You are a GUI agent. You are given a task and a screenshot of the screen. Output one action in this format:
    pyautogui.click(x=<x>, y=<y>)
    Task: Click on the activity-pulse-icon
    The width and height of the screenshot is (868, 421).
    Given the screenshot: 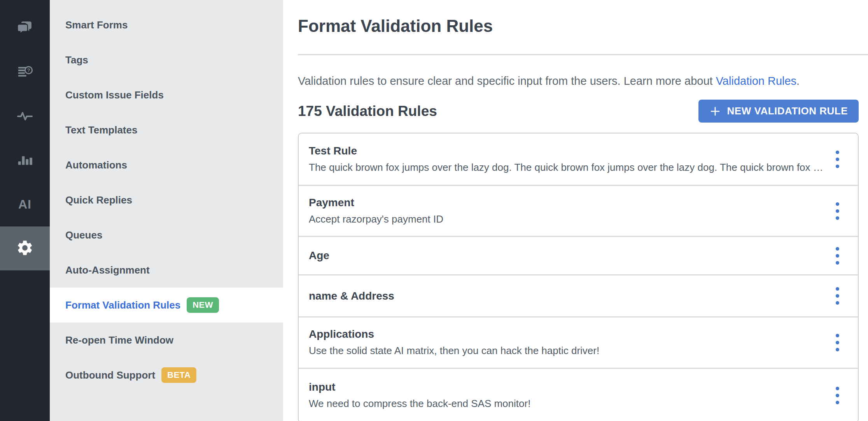 What is the action you would take?
    pyautogui.click(x=25, y=117)
    